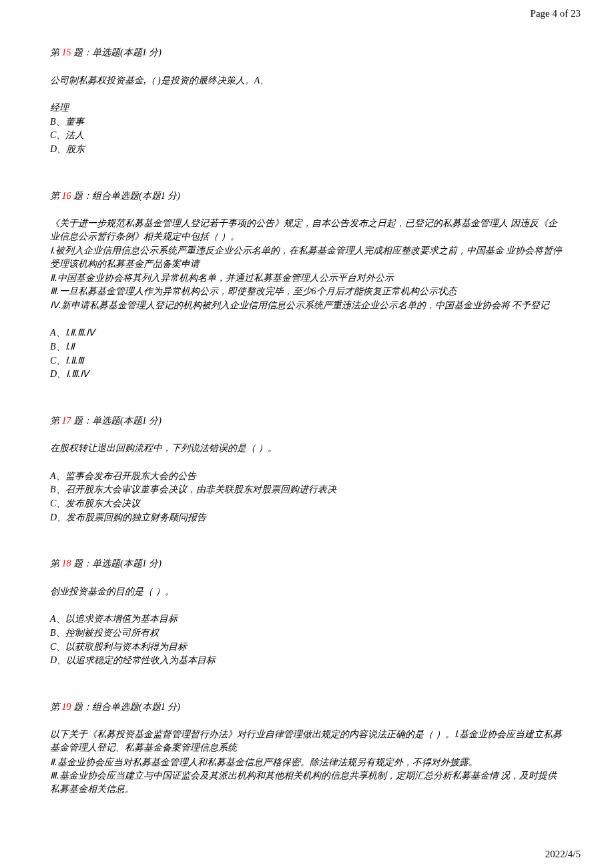  Describe the element at coordinates (67, 563) in the screenshot. I see `question-number: 18` at that location.